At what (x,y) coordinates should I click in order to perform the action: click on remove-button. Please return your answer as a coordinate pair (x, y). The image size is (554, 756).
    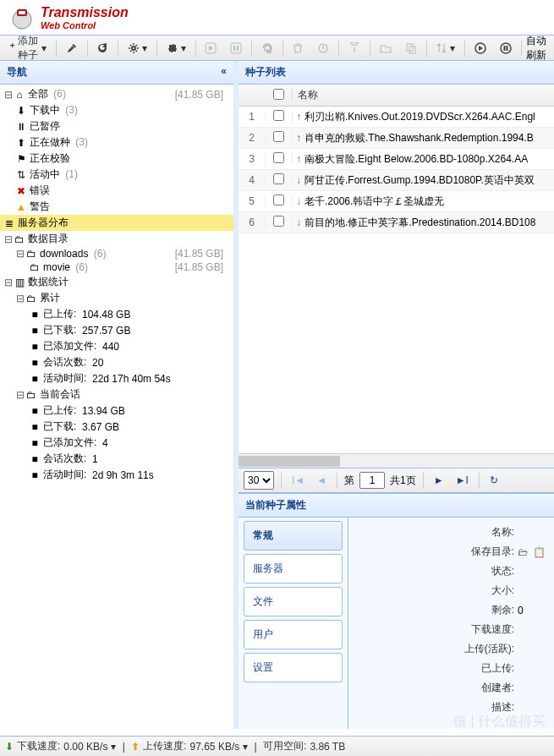
    Looking at the image, I should click on (298, 48).